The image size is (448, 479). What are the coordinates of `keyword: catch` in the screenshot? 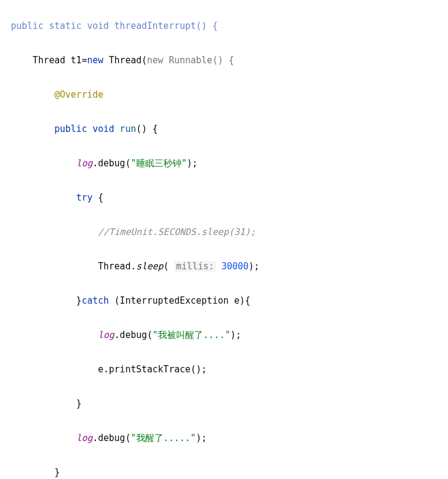 It's located at (95, 301).